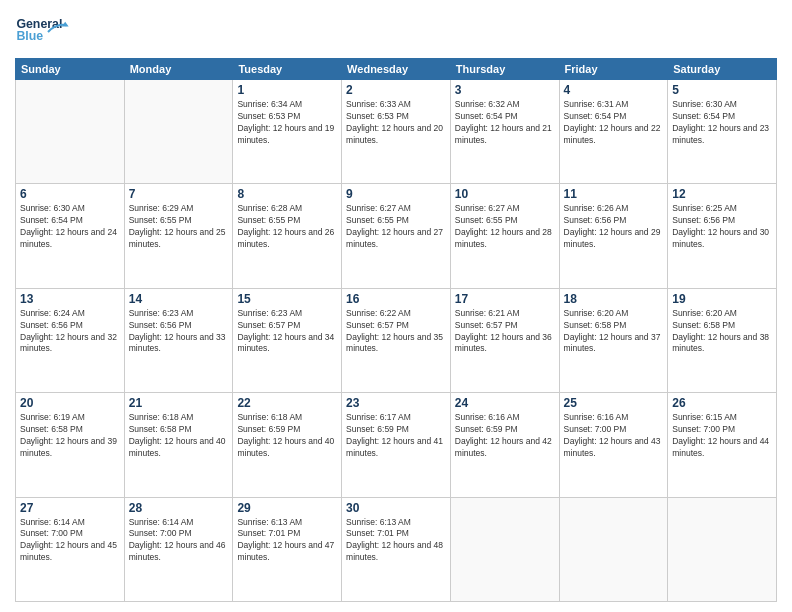  I want to click on day-cell: 15Sunrise: 6:23 AM Sunset: 6:57 PM Dayli…, so click(288, 340).